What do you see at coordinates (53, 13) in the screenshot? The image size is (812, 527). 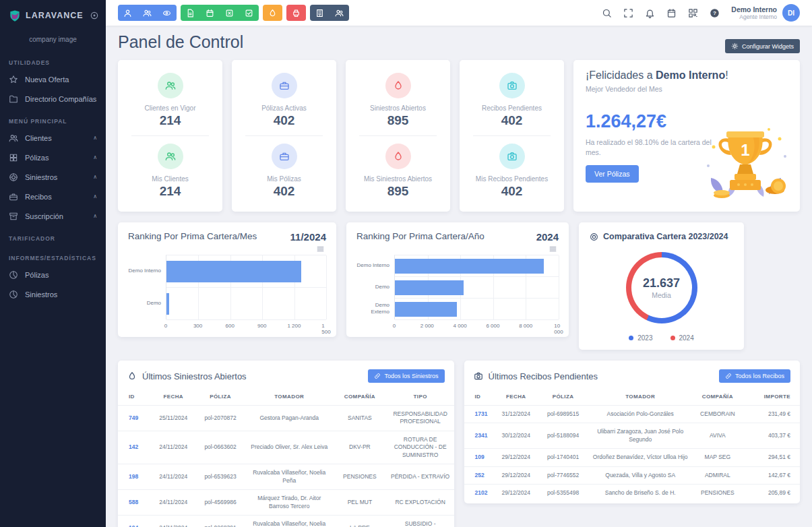 I see `logo-row: LARAVANCE` at bounding box center [53, 13].